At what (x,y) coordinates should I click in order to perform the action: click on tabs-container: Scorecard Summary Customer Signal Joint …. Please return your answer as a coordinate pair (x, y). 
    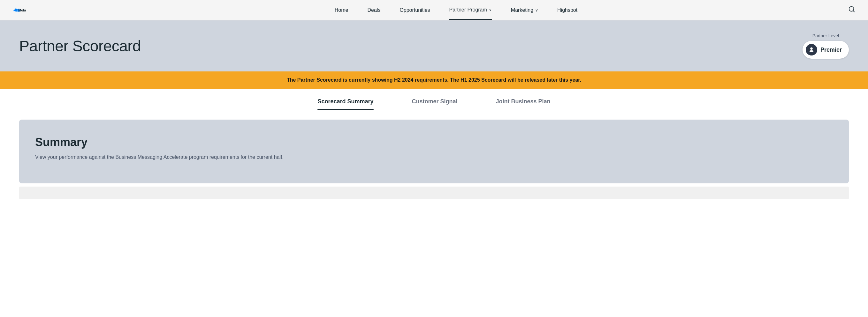
    Looking at the image, I should click on (434, 99).